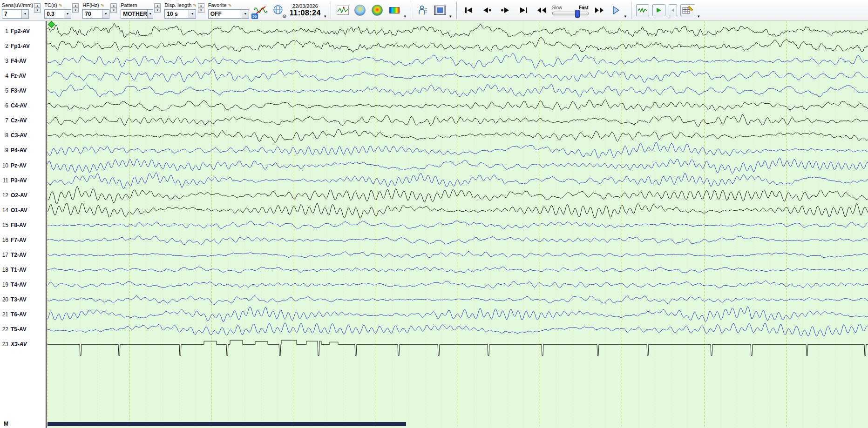 This screenshot has width=868, height=428. I want to click on channel-row-F4-AV: 3F4-AV, so click(23, 61).